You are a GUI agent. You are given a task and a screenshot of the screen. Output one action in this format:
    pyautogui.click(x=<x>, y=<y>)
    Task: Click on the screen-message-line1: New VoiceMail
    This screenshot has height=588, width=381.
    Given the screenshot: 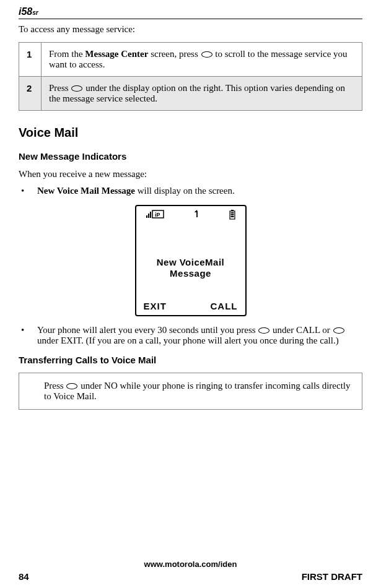 What is the action you would take?
    pyautogui.click(x=191, y=262)
    